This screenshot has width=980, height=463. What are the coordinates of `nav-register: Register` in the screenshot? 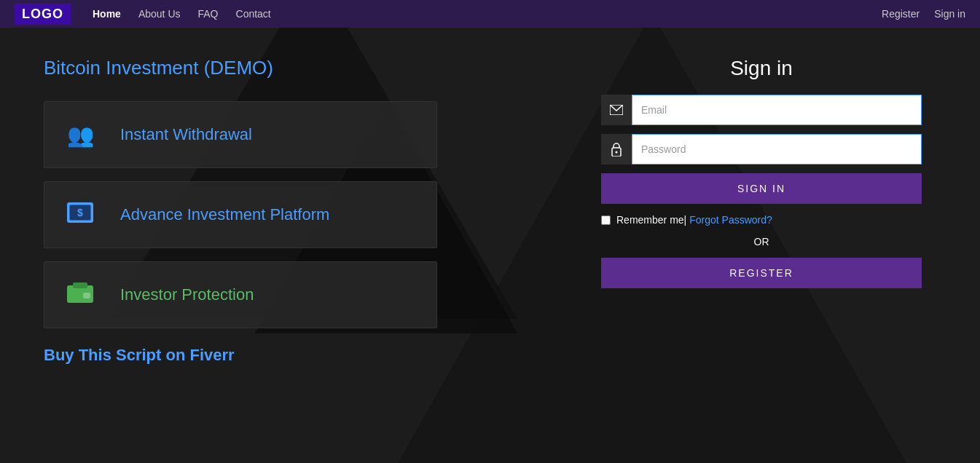 It's located at (901, 14).